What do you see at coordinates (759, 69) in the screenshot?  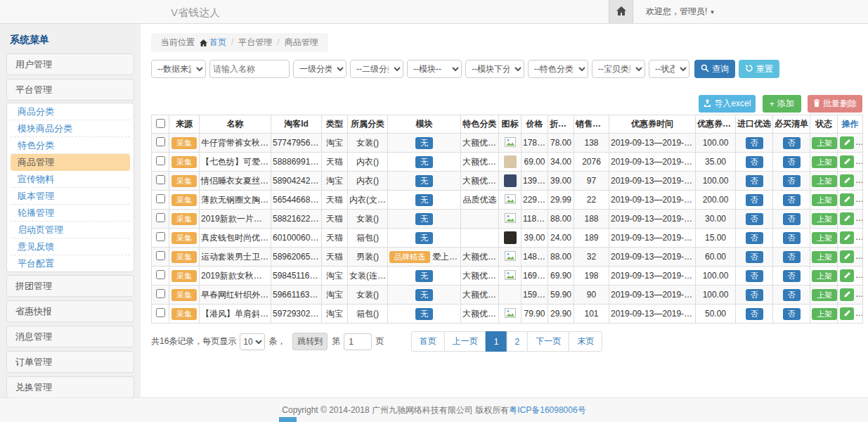 I see `reset-button: 重置` at bounding box center [759, 69].